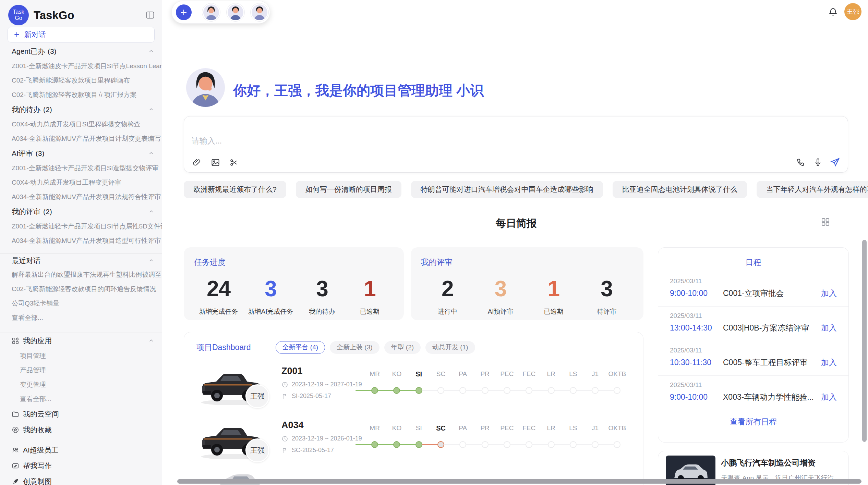 The image size is (868, 485). I want to click on recent-chat-item: C02-飞腾新能源轻客改款项目的闭环通告反馈情况, so click(81, 289).